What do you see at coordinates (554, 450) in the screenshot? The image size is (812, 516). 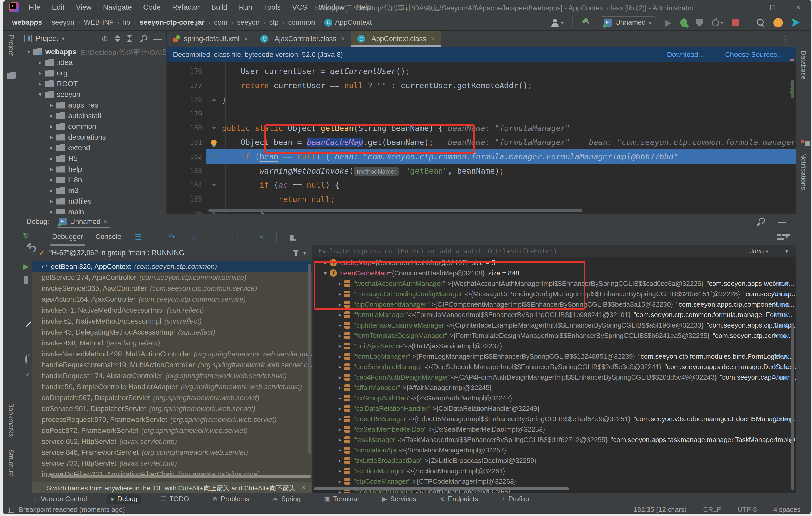 I see `map-entry: ▸"simulationApi" -> {SimulationManagerIm…` at bounding box center [554, 450].